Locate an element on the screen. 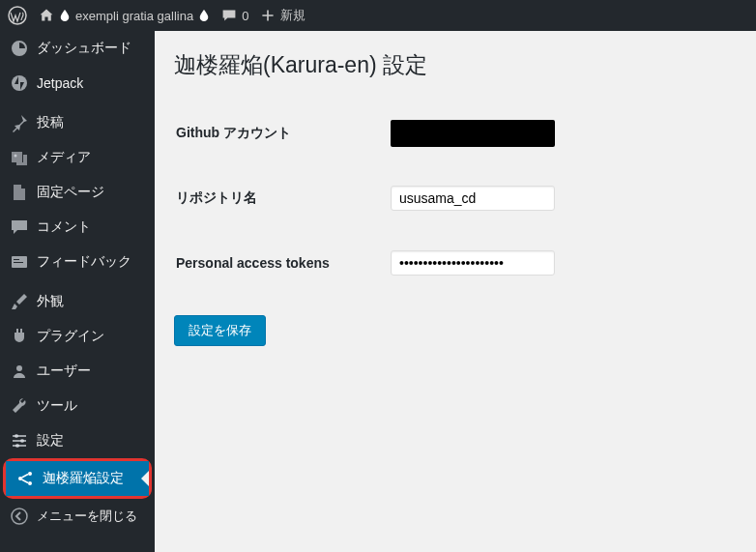 Image resolution: width=756 pixels, height=552 pixels. new-item: 新規 is located at coordinates (282, 15).